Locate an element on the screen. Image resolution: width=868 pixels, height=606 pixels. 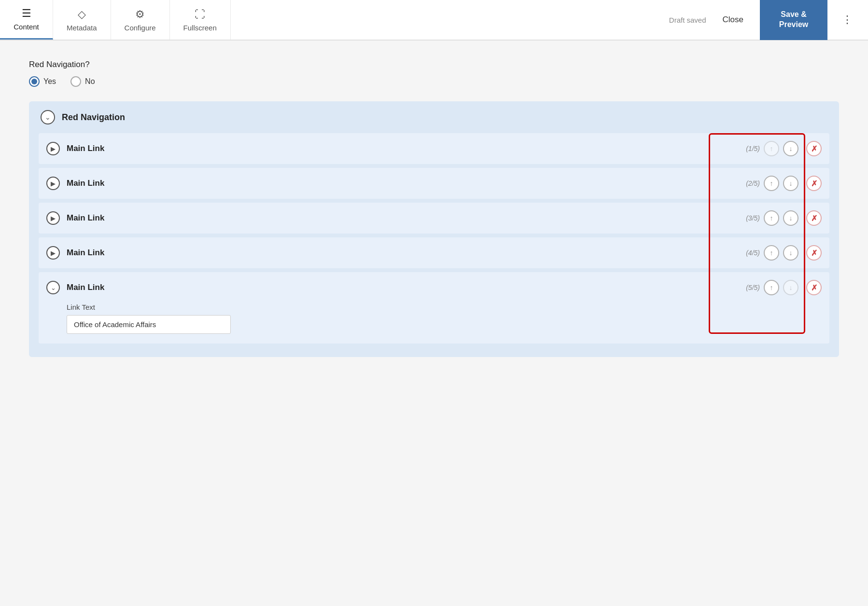
item-1-down-button: ↓ is located at coordinates (791, 149).